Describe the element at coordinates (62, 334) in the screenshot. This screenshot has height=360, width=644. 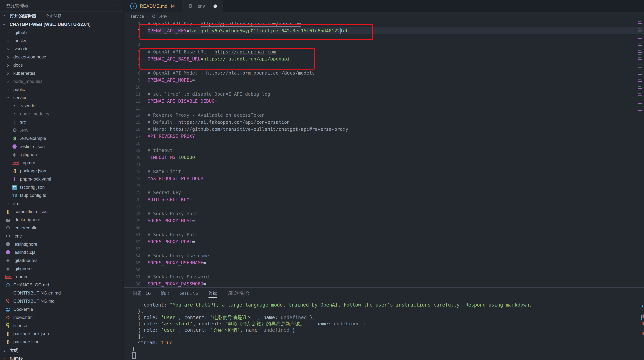
I see `tree-item: {}package-lock.json` at that location.